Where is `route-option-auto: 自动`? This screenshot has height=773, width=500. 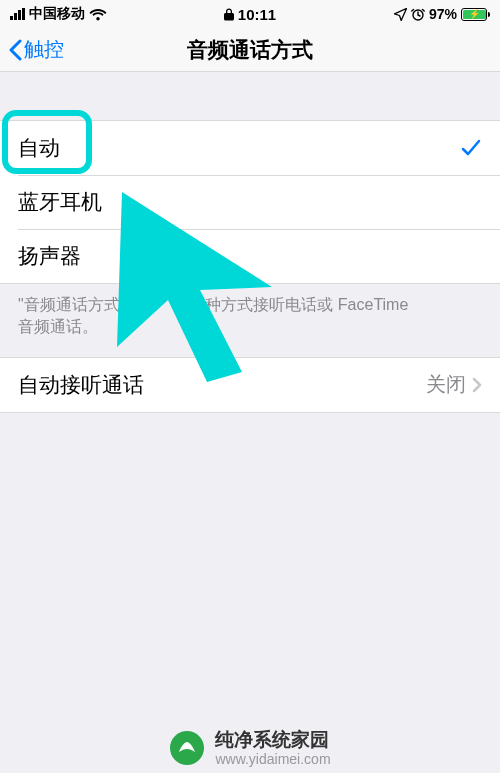 route-option-auto: 自动 is located at coordinates (250, 148).